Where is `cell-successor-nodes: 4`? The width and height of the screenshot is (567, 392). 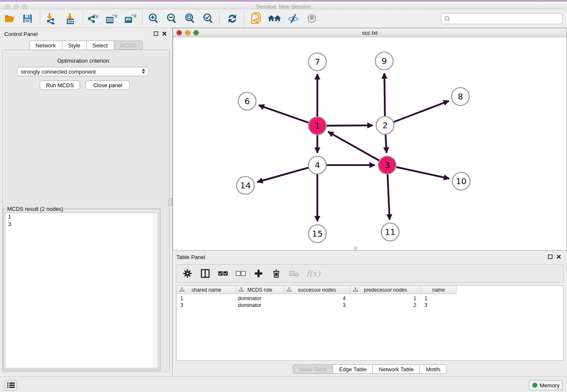 cell-successor-nodes: 4 is located at coordinates (317, 298).